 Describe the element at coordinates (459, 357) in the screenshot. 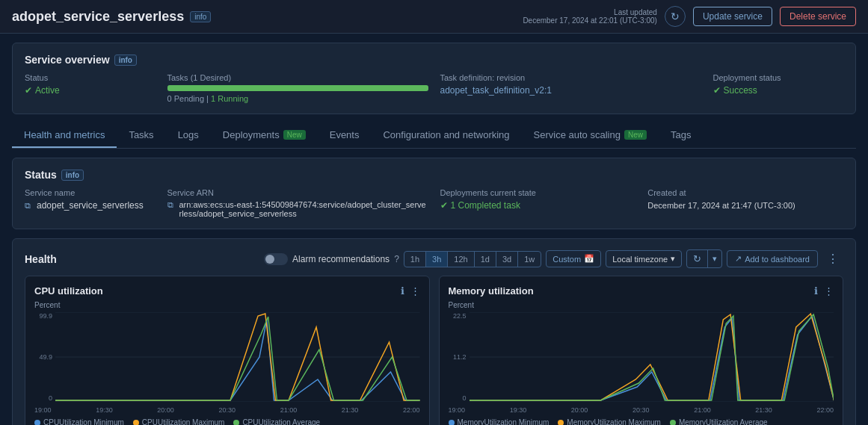

I see `memory-y-axis: 22.5 11.2 0` at that location.